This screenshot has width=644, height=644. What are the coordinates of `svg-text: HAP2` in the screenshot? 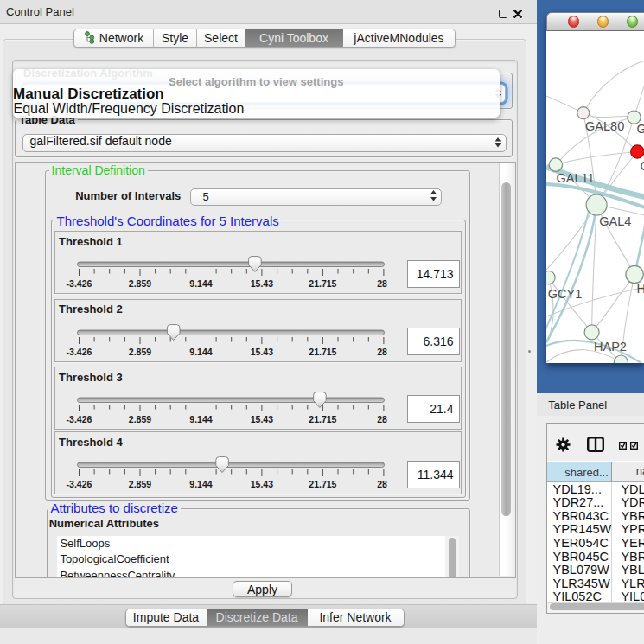 It's located at (610, 347).